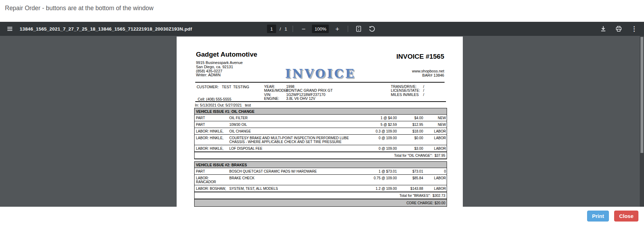  Describe the element at coordinates (215, 99) in the screenshot. I see `customer-cell: Cell: (408) 555-5555` at that location.